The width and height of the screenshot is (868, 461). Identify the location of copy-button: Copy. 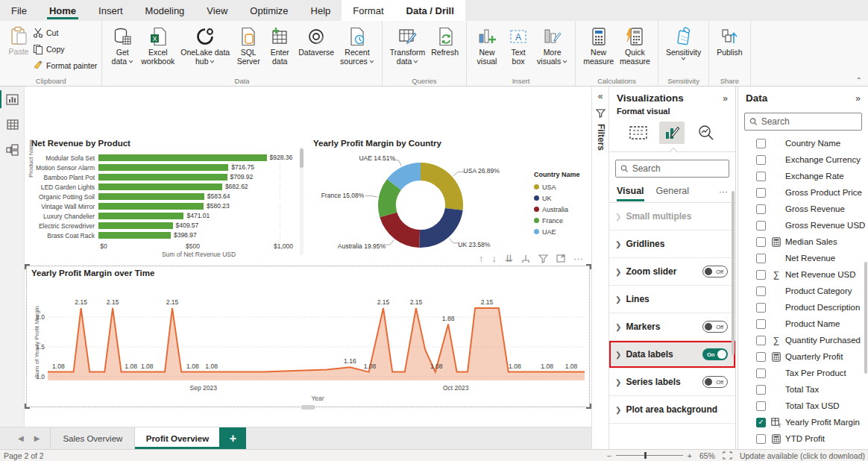
(65, 49).